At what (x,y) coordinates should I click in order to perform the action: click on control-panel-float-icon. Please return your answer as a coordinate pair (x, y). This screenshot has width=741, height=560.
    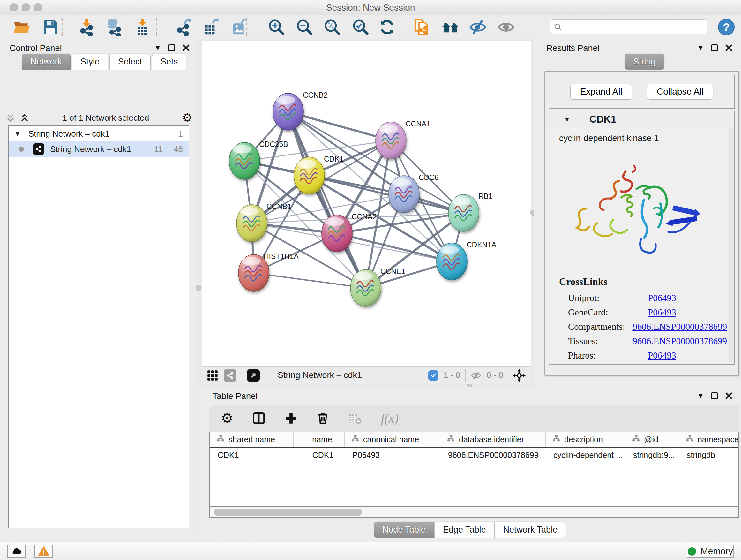
    Looking at the image, I should click on (172, 48).